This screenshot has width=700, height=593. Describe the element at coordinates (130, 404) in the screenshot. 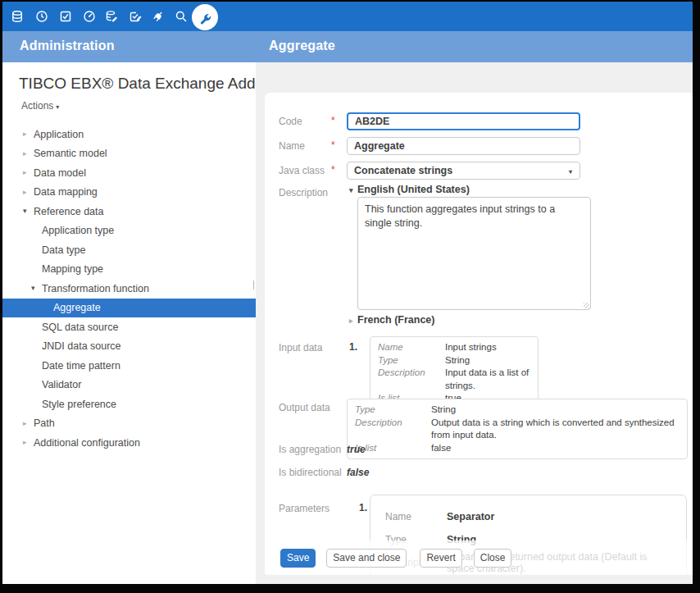

I see `tree-item-style-preference: Style preference` at that location.